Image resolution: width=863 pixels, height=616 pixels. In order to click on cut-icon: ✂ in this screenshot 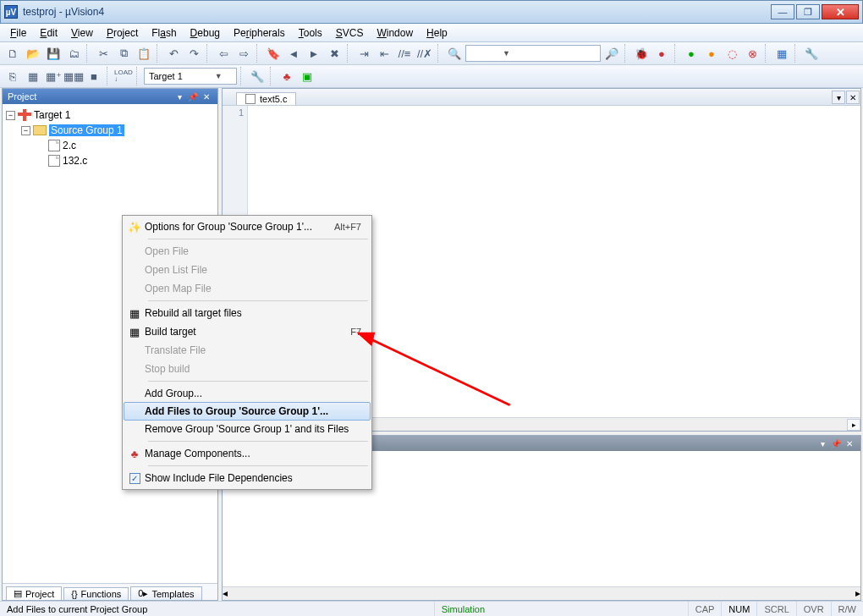, I will do `click(103, 53)`.